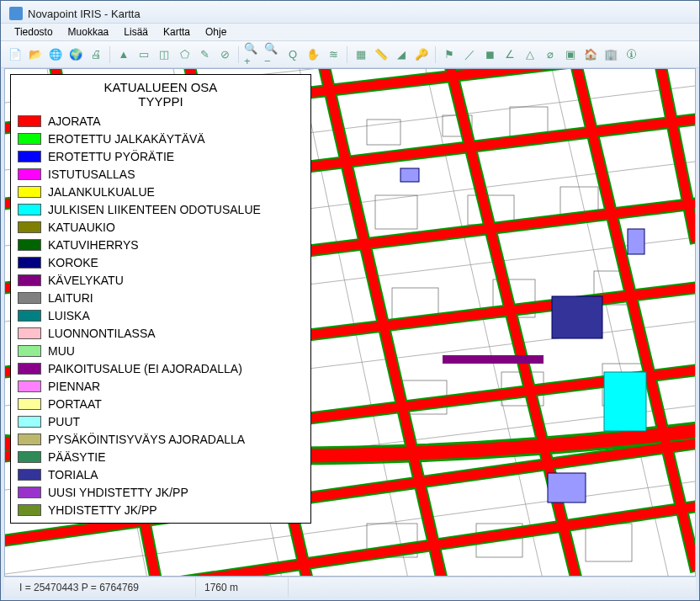 Image resolution: width=700 pixels, height=601 pixels. Describe the element at coordinates (361, 55) in the screenshot. I see `grid-icon: ▦` at that location.